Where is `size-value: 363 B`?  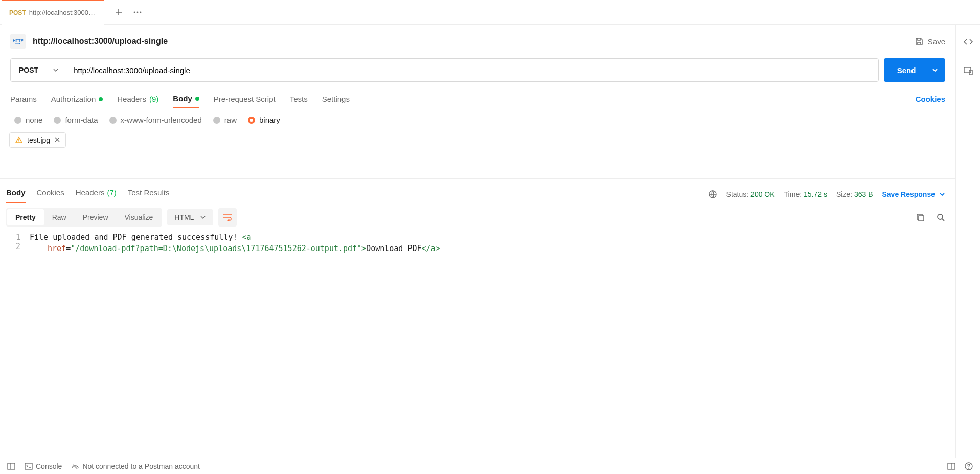 size-value: 363 B is located at coordinates (864, 194).